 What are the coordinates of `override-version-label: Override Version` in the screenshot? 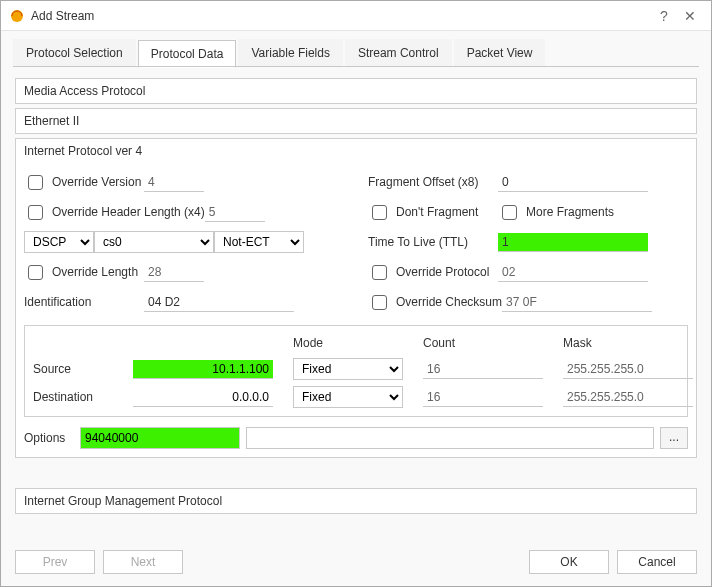 It's located at (84, 182).